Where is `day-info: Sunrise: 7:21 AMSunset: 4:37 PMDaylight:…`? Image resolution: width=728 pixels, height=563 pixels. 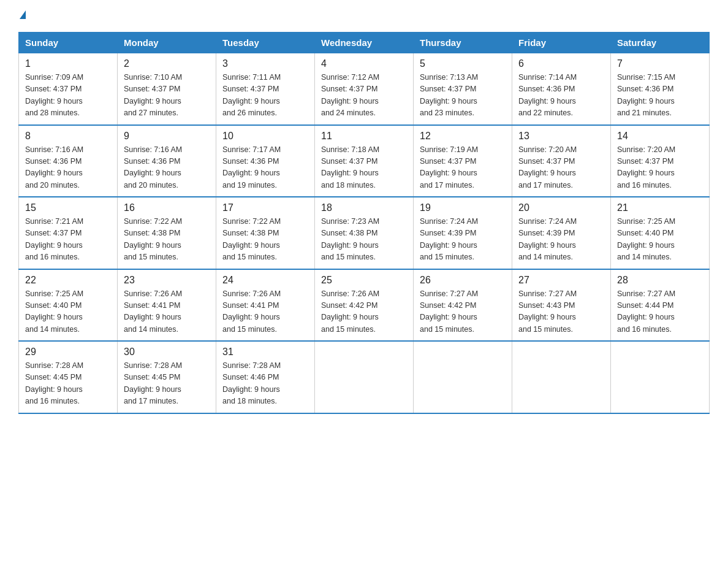
day-info: Sunrise: 7:21 AMSunset: 4:37 PMDaylight:… is located at coordinates (54, 239).